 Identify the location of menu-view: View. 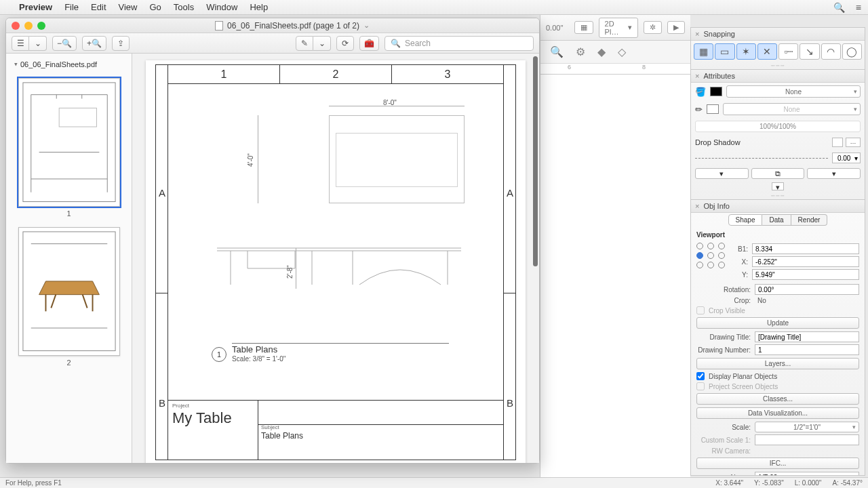
(128, 7).